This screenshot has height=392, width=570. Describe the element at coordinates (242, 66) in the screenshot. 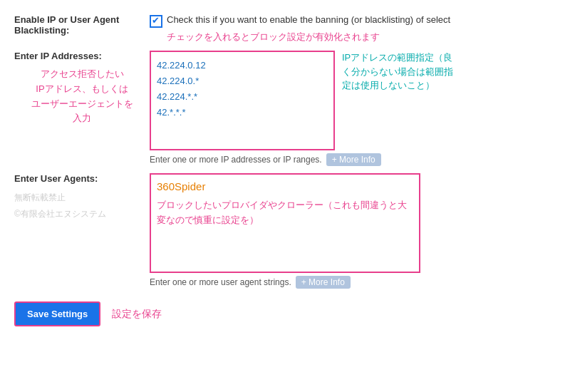

I see `ip-line-1: 42.224.0.12` at that location.